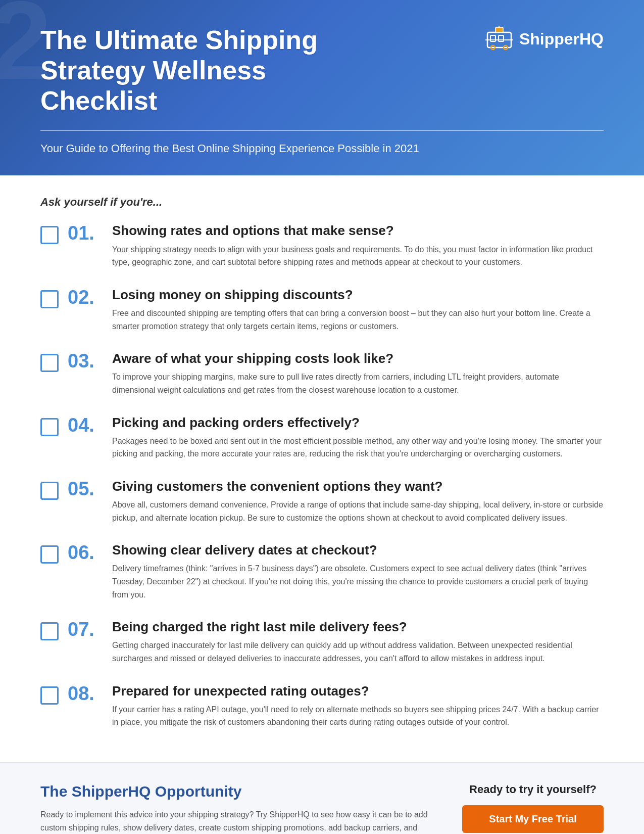 The width and height of the screenshot is (644, 834). What do you see at coordinates (322, 798) in the screenshot?
I see `opportunity-section: The ShipperHQ Opportunity Ready to imple…` at bounding box center [322, 798].